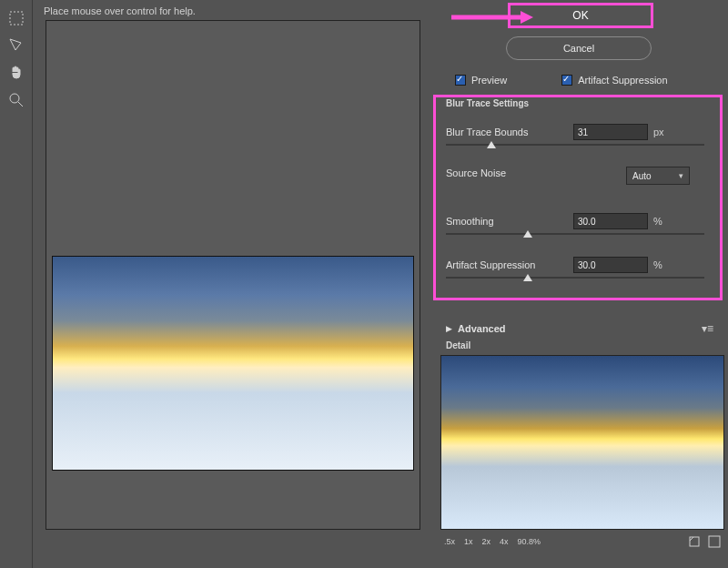 The width and height of the screenshot is (728, 568). What do you see at coordinates (659, 132) in the screenshot?
I see `bounds-unit: px` at bounding box center [659, 132].